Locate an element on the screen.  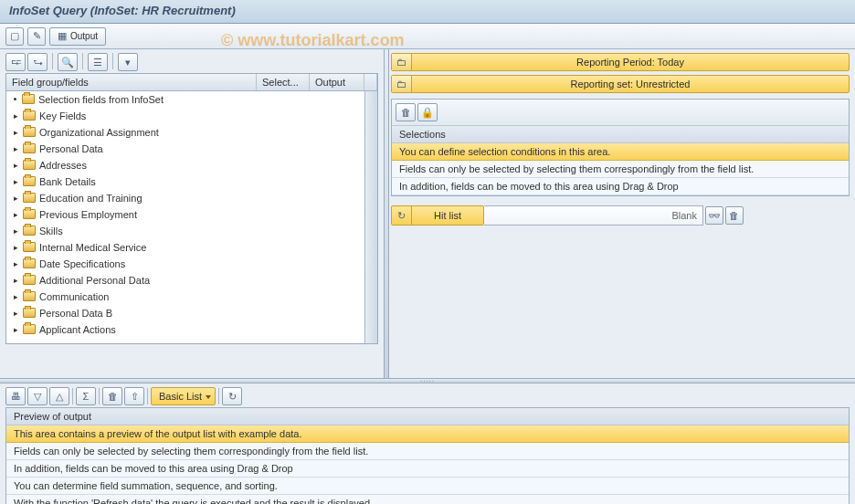
col-output: Output is located at coordinates (337, 82).